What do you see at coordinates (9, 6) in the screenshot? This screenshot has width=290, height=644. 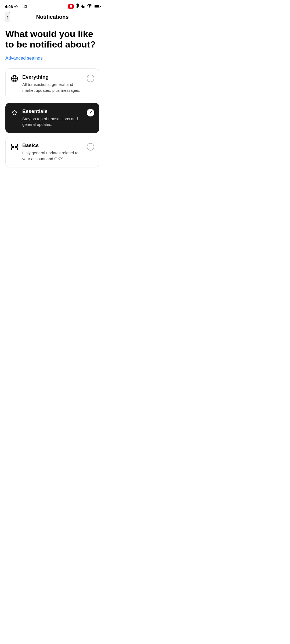 I see `time-label: 4:06` at bounding box center [9, 6].